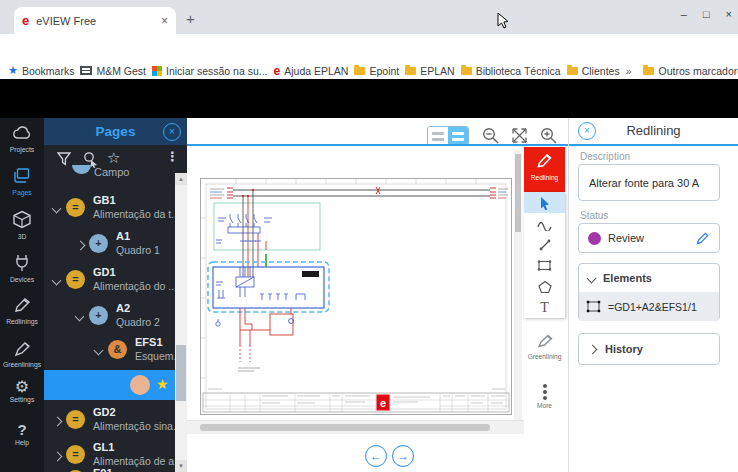  Describe the element at coordinates (544, 224) in the screenshot. I see `squiggle-icon` at that location.